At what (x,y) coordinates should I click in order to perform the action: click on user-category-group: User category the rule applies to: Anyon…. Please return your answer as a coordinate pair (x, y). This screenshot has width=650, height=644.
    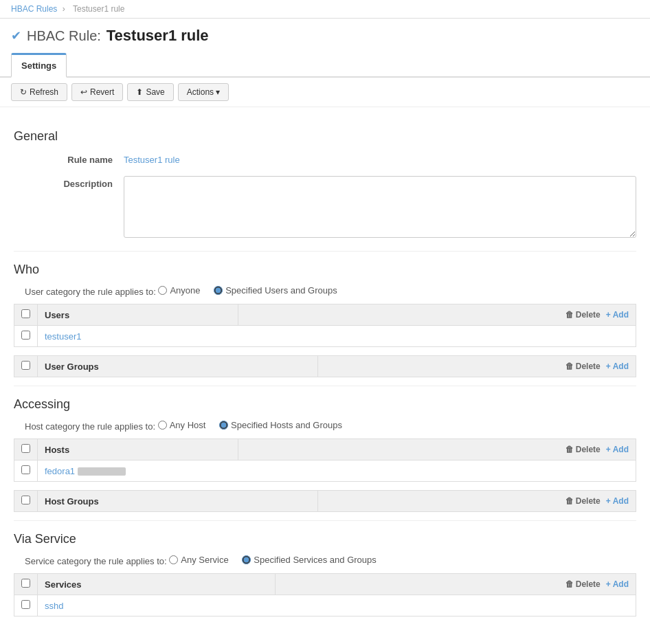
    Looking at the image, I should click on (325, 291).